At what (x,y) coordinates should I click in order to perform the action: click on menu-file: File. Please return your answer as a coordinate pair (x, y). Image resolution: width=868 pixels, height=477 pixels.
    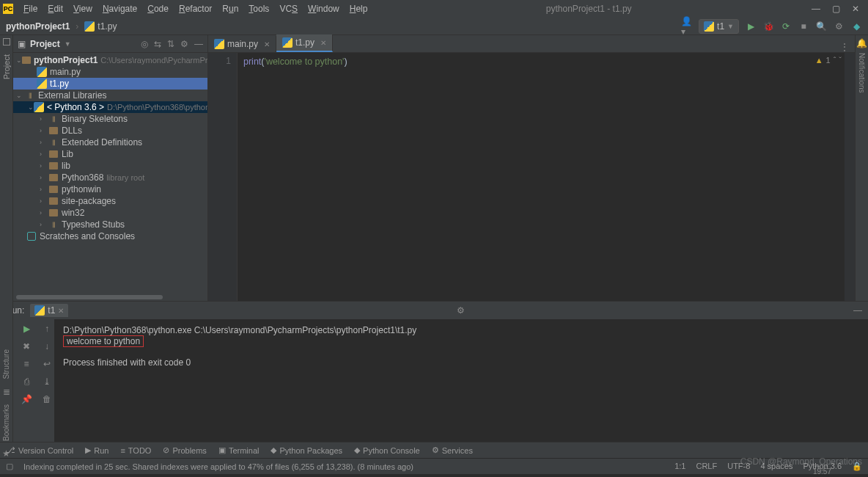
    Looking at the image, I should click on (31, 9).